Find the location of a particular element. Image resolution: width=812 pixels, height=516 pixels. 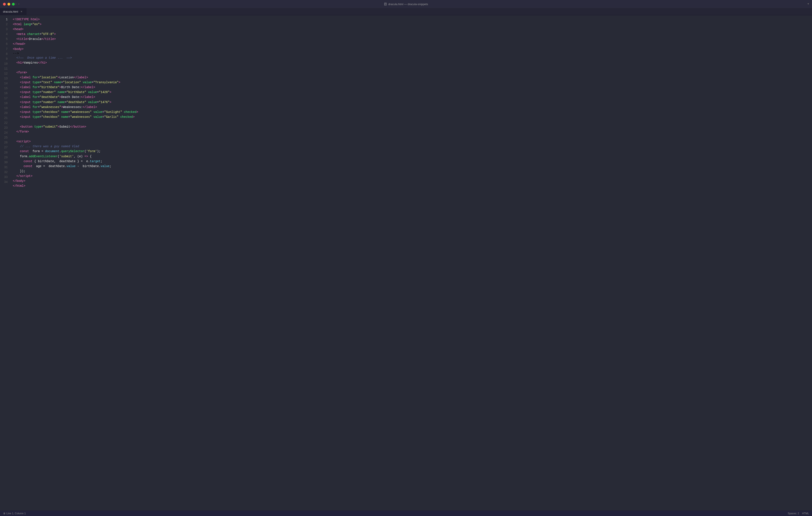

status-left: 🖥 Line 1, Column 1 is located at coordinates (14, 514).